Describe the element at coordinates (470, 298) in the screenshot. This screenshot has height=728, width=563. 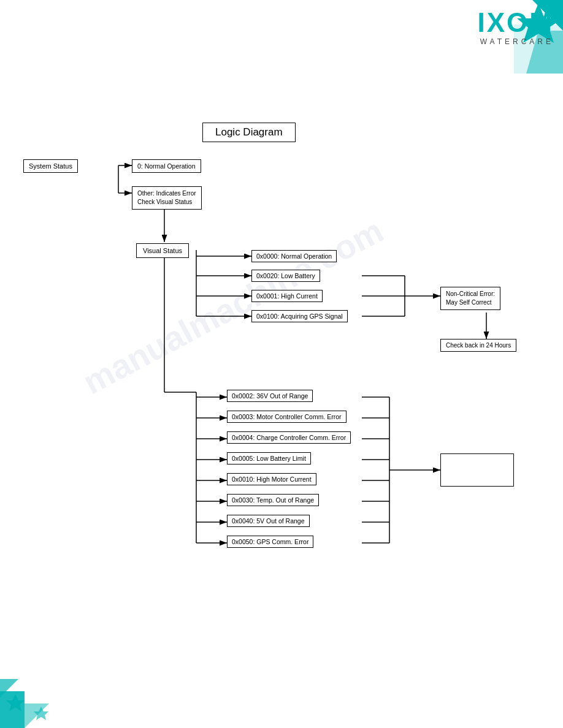
I see `non-critical-error-box: Non-Critical Error:May Self Correct` at that location.